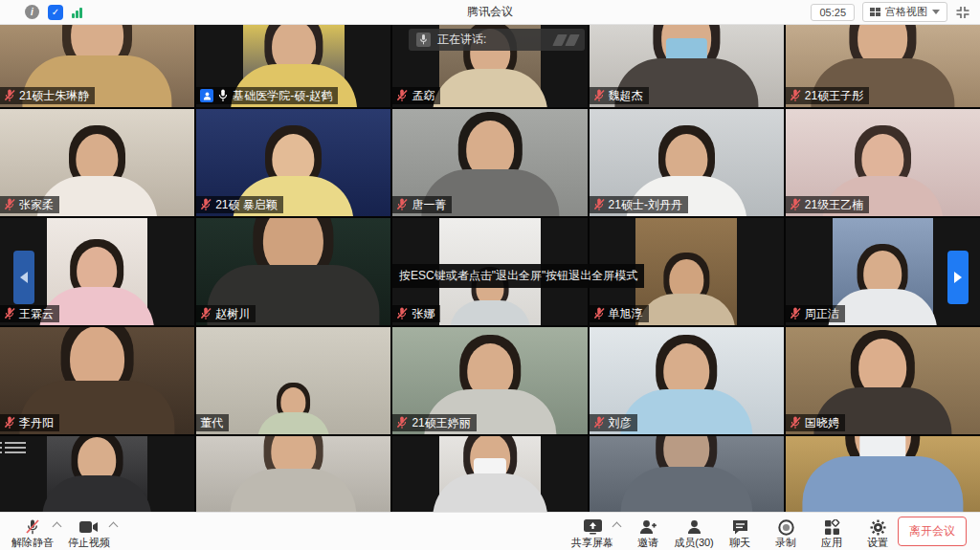 This screenshot has width=980, height=550. What do you see at coordinates (490, 531) in the screenshot?
I see `meeting-toolbar: 解除静音 停止视频 共` at bounding box center [490, 531].